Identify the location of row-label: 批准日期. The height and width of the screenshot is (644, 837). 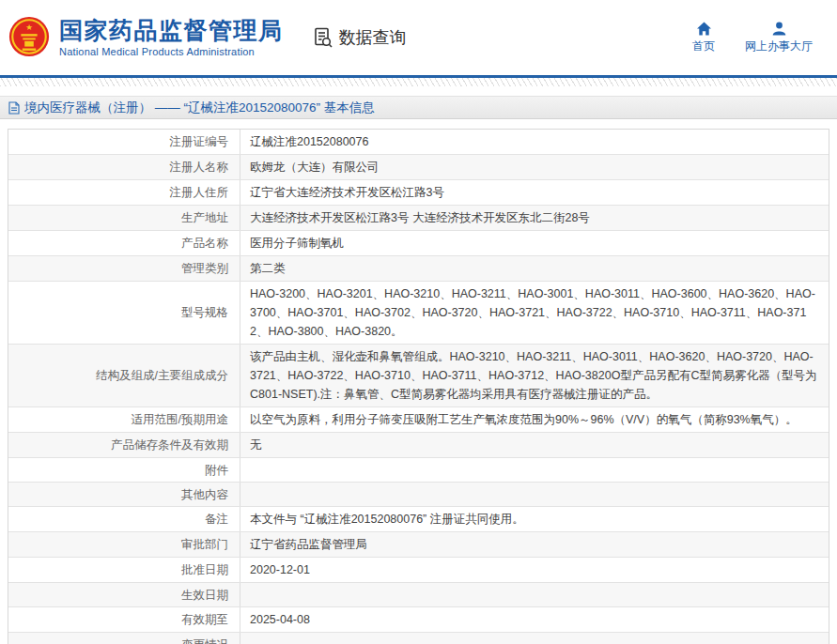
(124, 570).